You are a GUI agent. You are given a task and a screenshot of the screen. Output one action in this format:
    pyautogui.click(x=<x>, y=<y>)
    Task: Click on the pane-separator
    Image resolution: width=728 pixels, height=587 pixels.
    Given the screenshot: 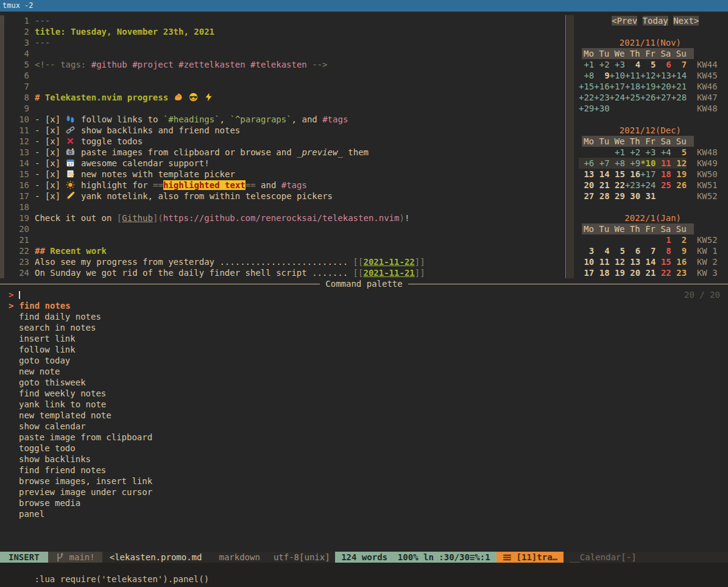 What is the action you would take?
    pyautogui.click(x=565, y=147)
    